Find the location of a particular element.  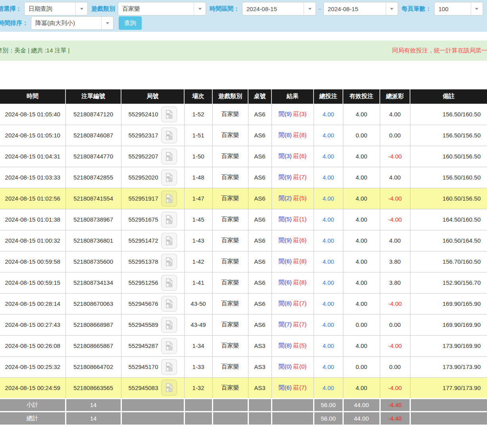

cell-time: 2024-08-15 01:05:10 is located at coordinates (33, 135).